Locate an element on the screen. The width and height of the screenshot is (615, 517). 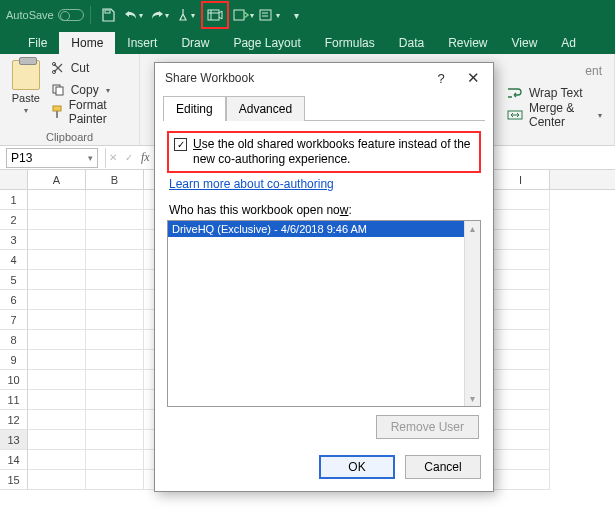
select-all-corner is located at coordinates (14, 180).